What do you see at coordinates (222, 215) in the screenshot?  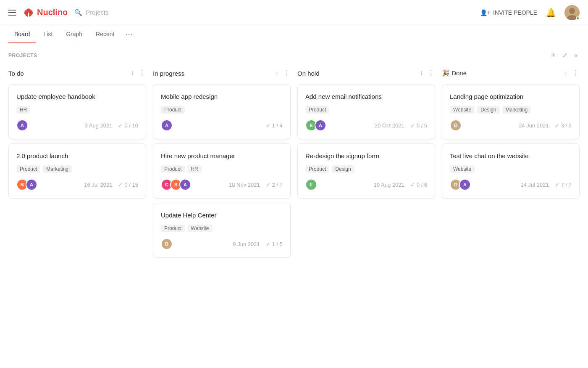 I see `card-title: Update Help Center` at bounding box center [222, 215].